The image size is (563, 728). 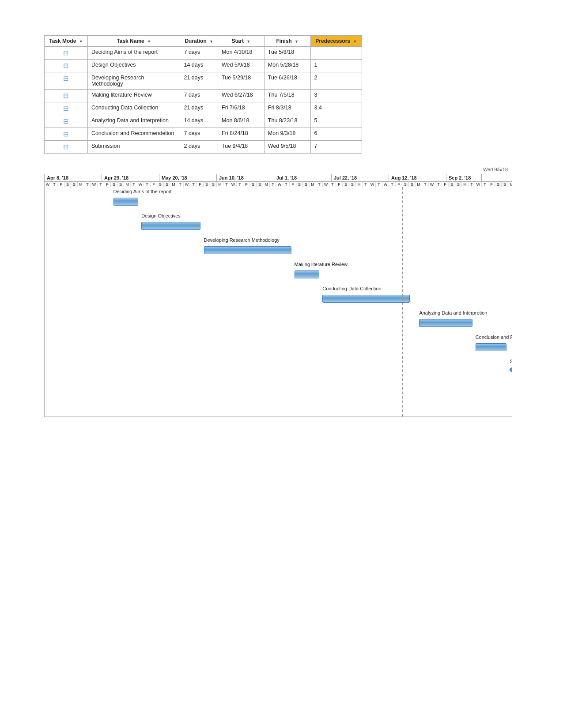 I want to click on start-cell: Mon 8/6/18, so click(x=241, y=122).